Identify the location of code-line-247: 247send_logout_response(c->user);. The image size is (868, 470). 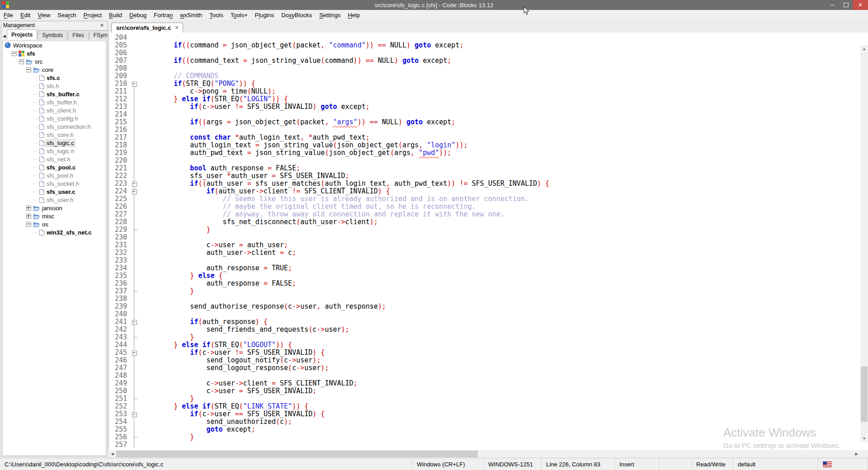
(485, 368).